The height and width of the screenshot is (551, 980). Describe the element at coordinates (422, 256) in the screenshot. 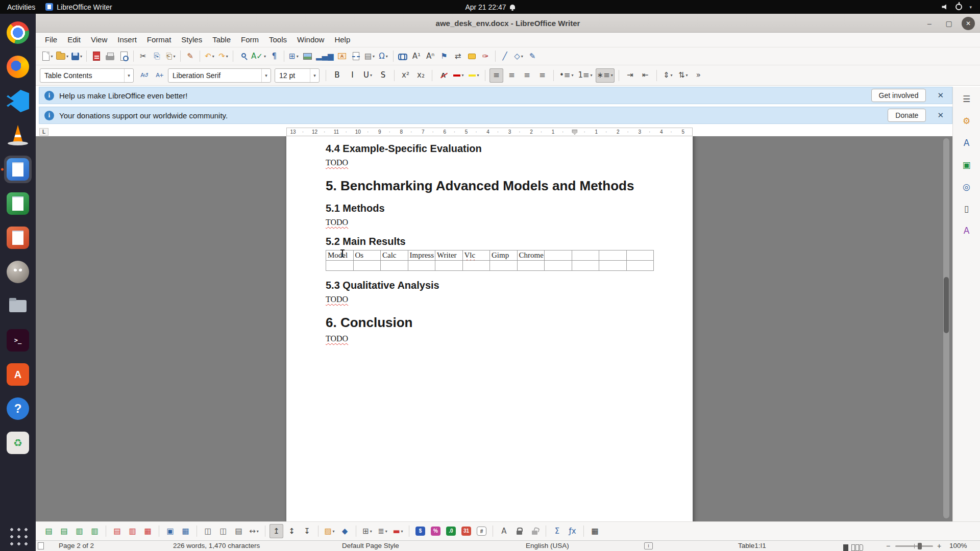

I see `table-cell: Impress` at that location.